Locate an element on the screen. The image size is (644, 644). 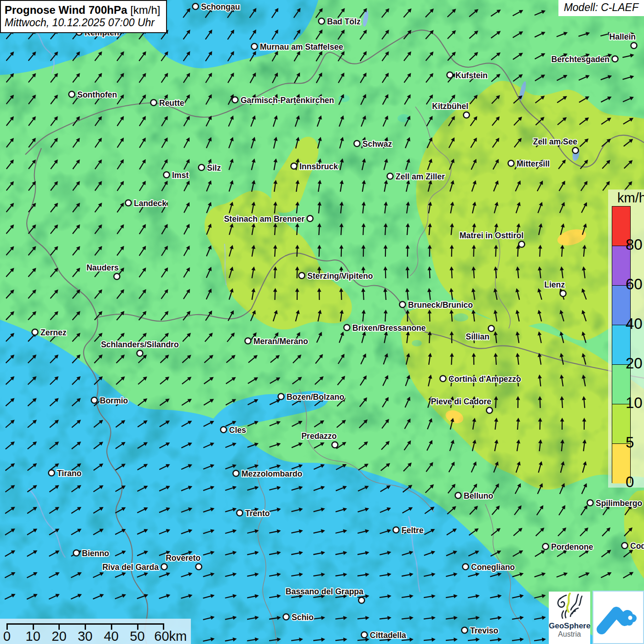
city-label: Codroipo is located at coordinates (637, 546).